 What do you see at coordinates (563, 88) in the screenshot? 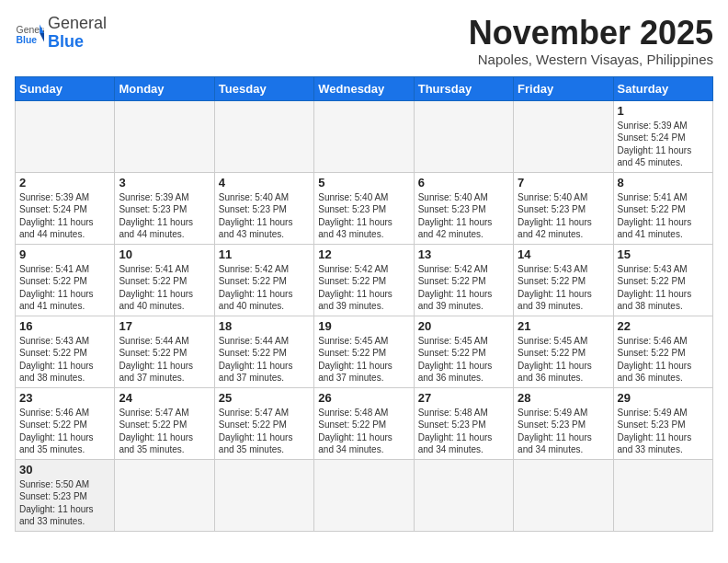
I see `weekday-header-friday: Friday` at bounding box center [563, 88].